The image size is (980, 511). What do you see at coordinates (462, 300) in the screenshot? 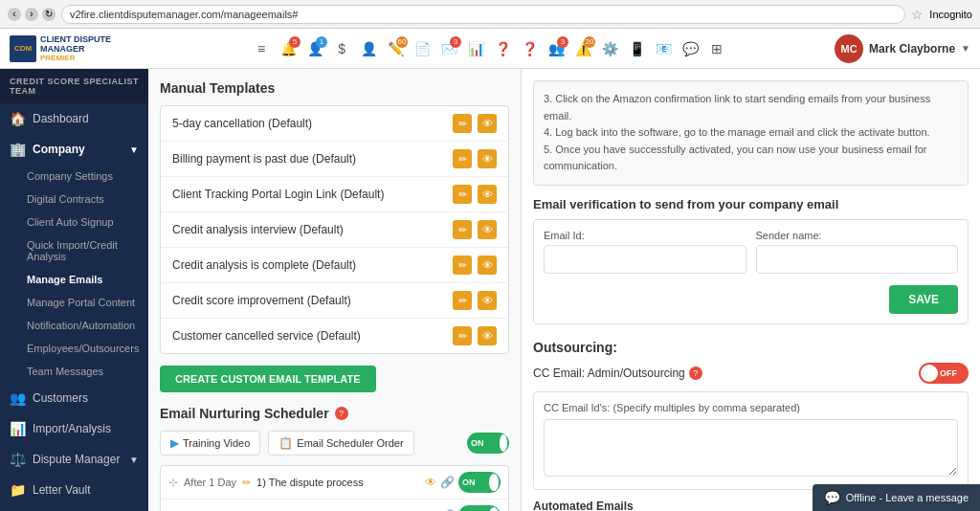
I see `template-edit-btn-6: ✏` at bounding box center [462, 300].